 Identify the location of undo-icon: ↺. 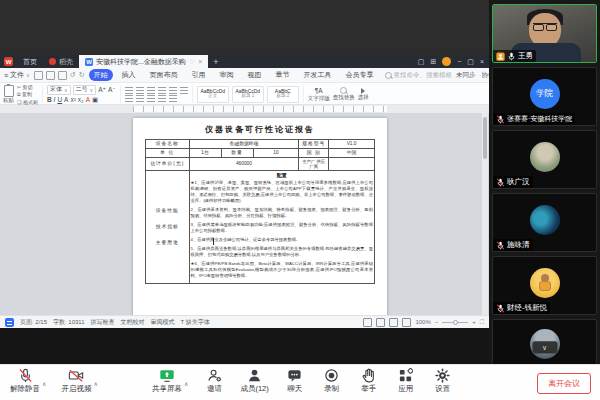
(73, 75).